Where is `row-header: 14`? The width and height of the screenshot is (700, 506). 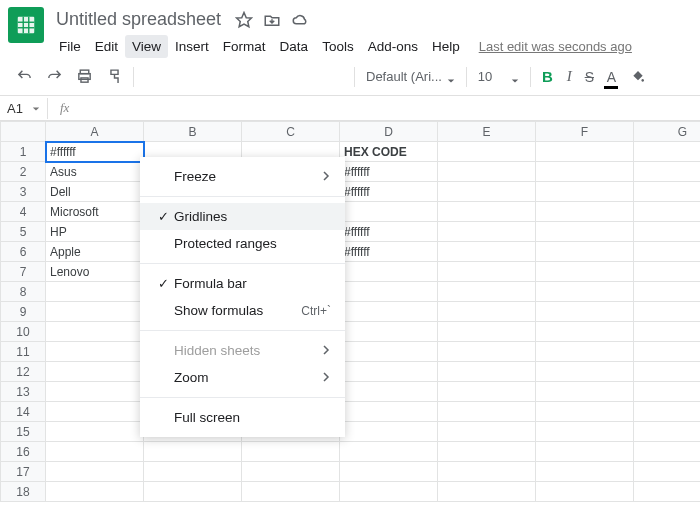
row-header: 14 is located at coordinates (24, 412).